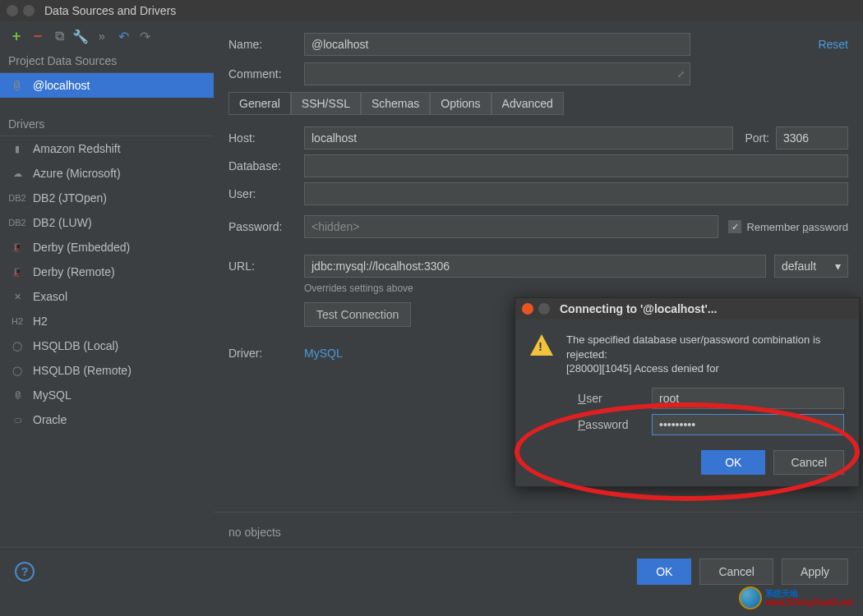 The width and height of the screenshot is (863, 616). Describe the element at coordinates (107, 85) in the screenshot. I see `datasource-item: 🛢 @localhost` at that location.